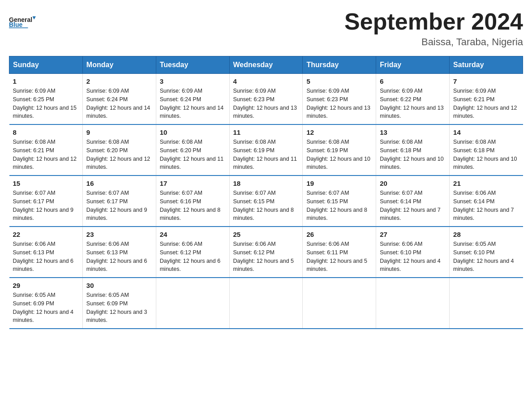 The image size is (532, 411). I want to click on daylight-label: Daylight: 12 hours and 12 minutes., so click(485, 112).